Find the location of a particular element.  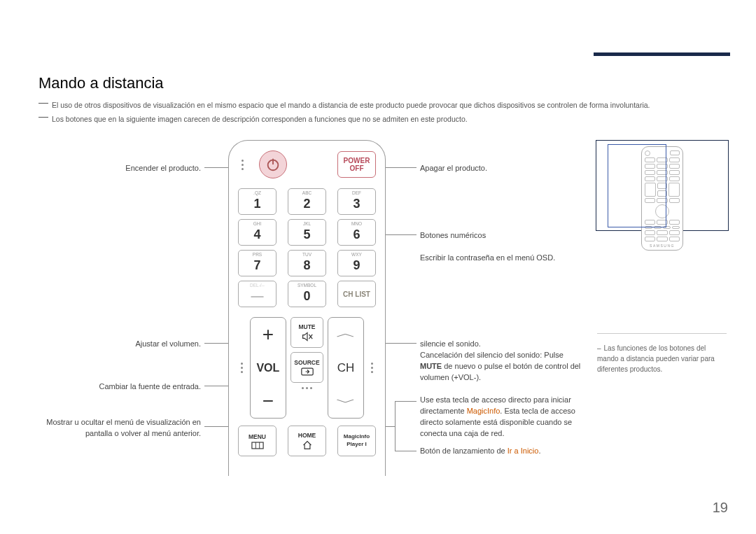

callout-mute: silencie el sonido. Cancelación del sile… is located at coordinates (500, 361).